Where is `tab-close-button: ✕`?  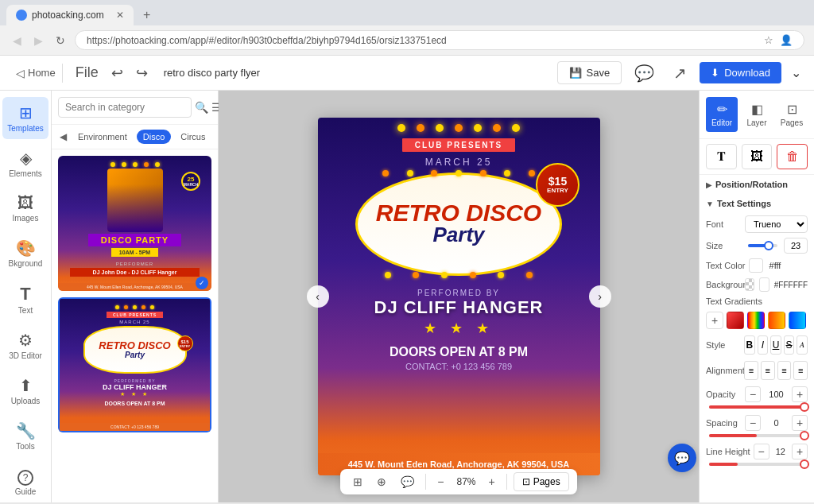
tab-close-button: ✕ is located at coordinates (120, 15).